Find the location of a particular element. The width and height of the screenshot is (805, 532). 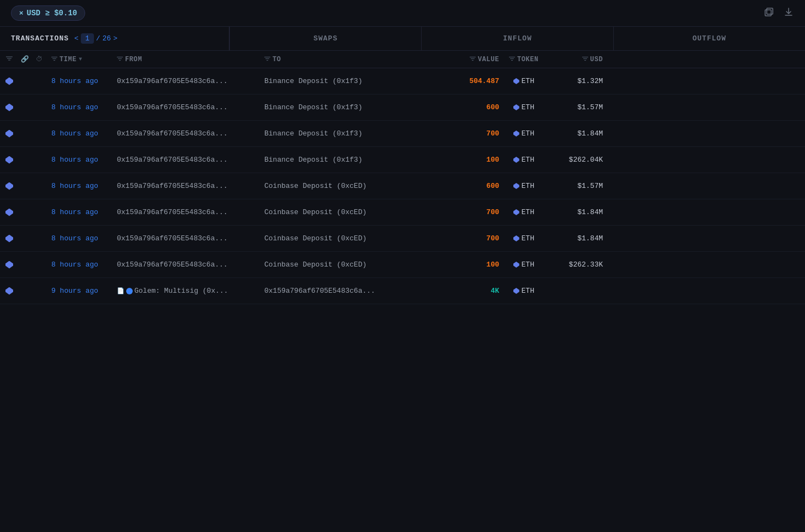

doc-icon: 📄 is located at coordinates (121, 291).